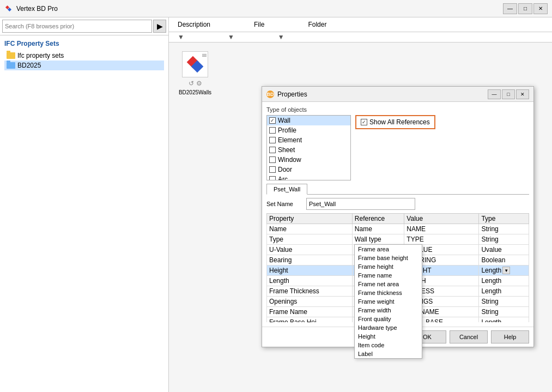  Describe the element at coordinates (84, 44) in the screenshot. I see `tree-header: IFC Property Sets` at that location.